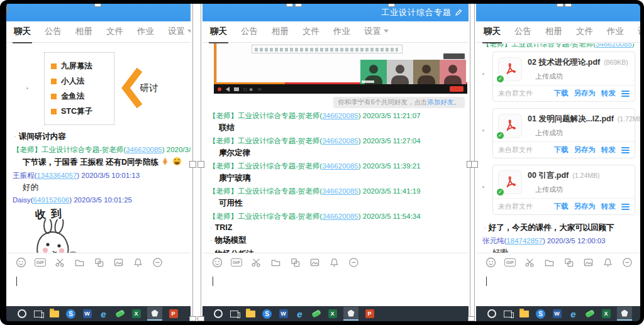 This screenshot has width=644, height=325. What do you see at coordinates (336, 13) in the screenshot?
I see `titlebar-middle: 工业设计综合专题` at bounding box center [336, 13].